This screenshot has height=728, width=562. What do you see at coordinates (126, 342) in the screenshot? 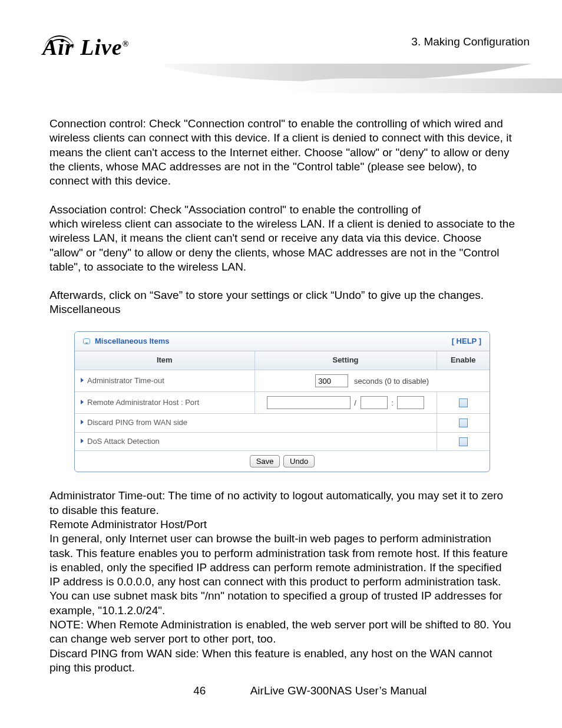
I see `panel-title-left: Miscellaneous Items` at bounding box center [126, 342].